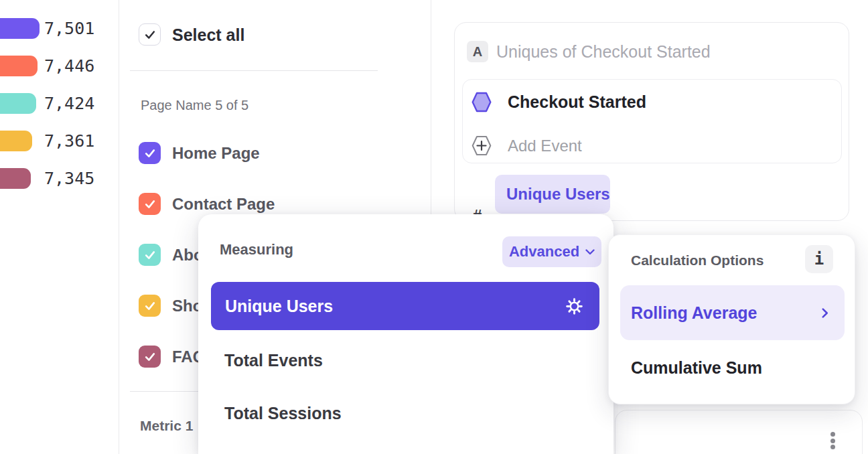  What do you see at coordinates (544, 252) in the screenshot?
I see `advanced-mode-label: Advanced` at bounding box center [544, 252].